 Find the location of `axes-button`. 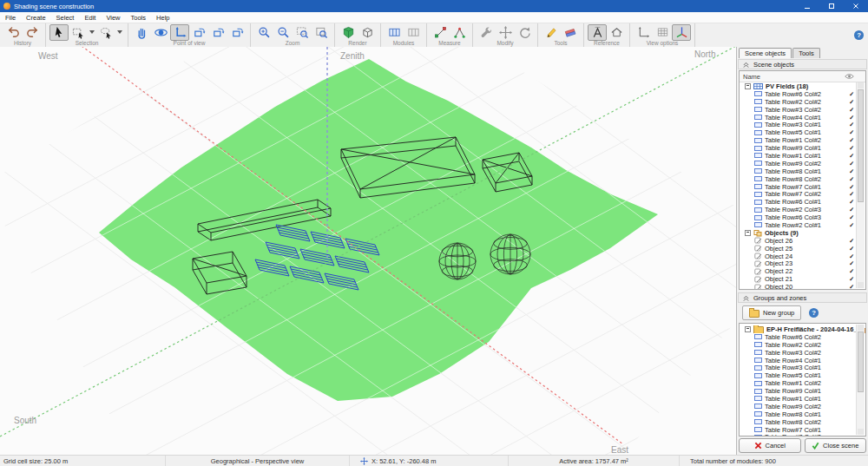

axes-button is located at coordinates (681, 33).